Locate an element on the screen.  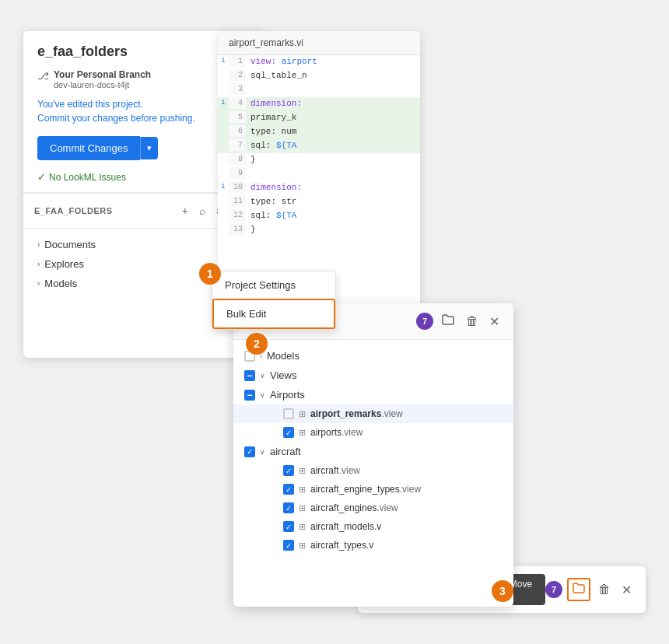
folder-icon is located at coordinates (448, 320).